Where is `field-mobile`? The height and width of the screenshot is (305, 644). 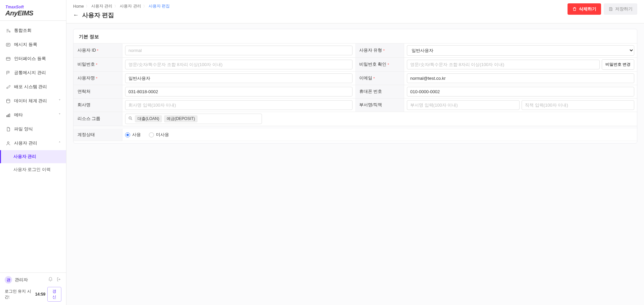
field-mobile is located at coordinates (521, 92).